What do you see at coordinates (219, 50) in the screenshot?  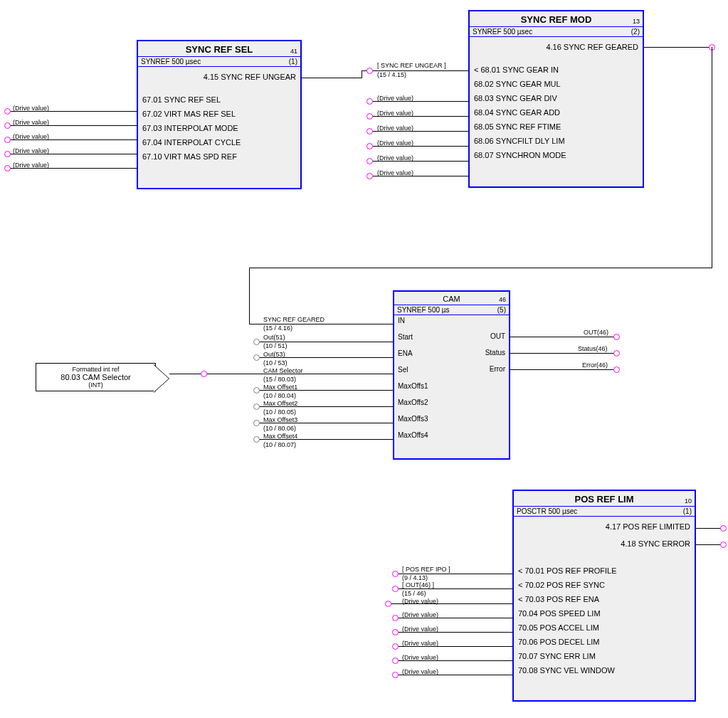 I see `title-text: SYNC REF SEL` at bounding box center [219, 50].